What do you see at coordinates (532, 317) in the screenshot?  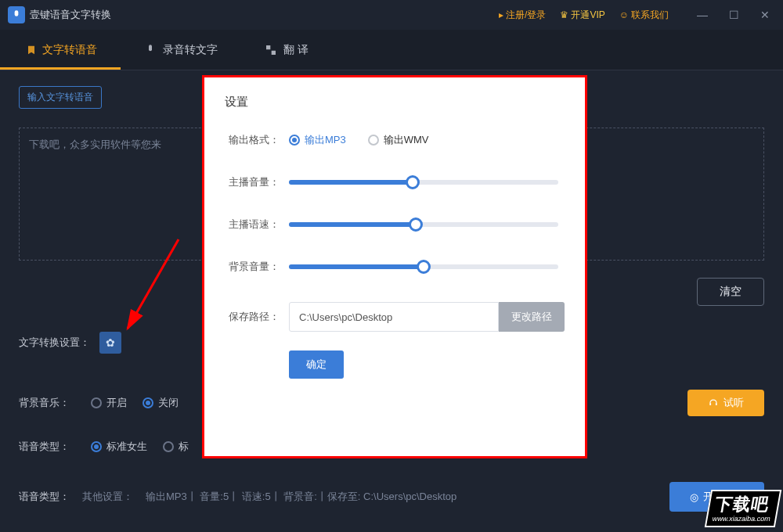 I see `change-path-button: 更改路径` at bounding box center [532, 317].